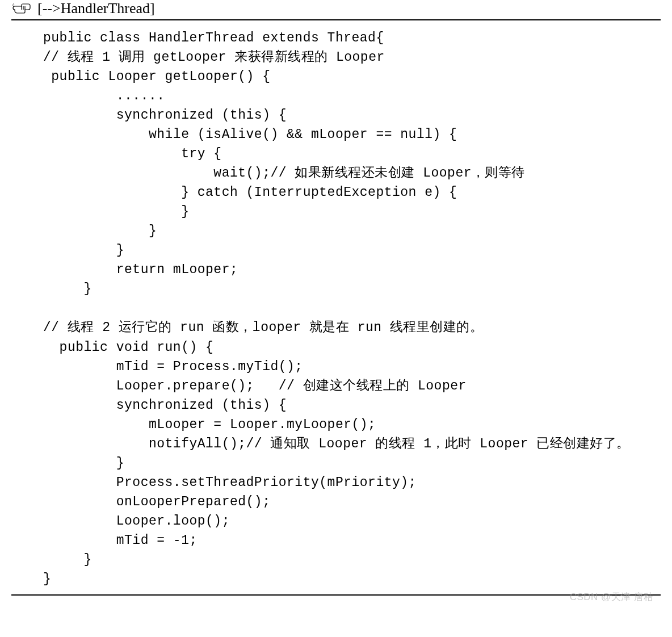 The height and width of the screenshot is (637, 672). Describe the element at coordinates (255, 386) in the screenshot. I see `code-line: Looper.prepare(); // 创建这个线程上的 Looper` at that location.